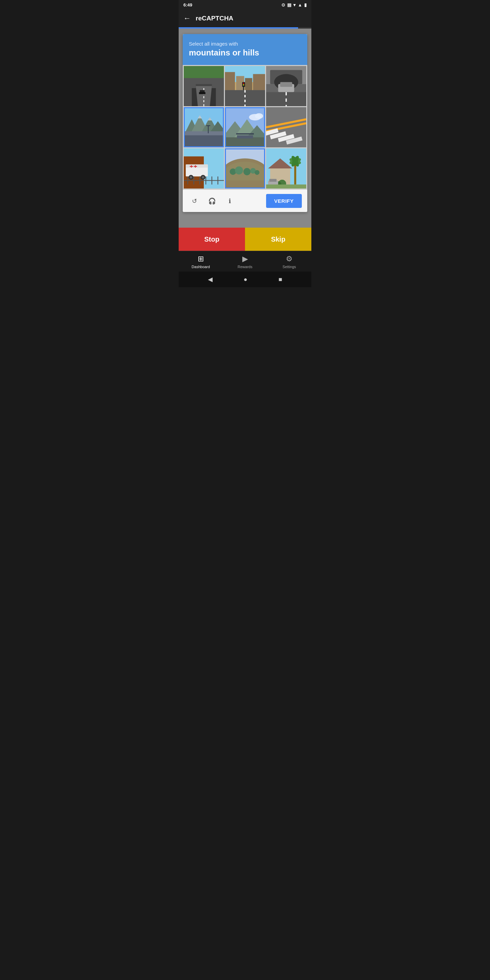  Describe the element at coordinates (245, 128) in the screenshot. I see `main-content: Select all images with mountains or hill…` at that location.